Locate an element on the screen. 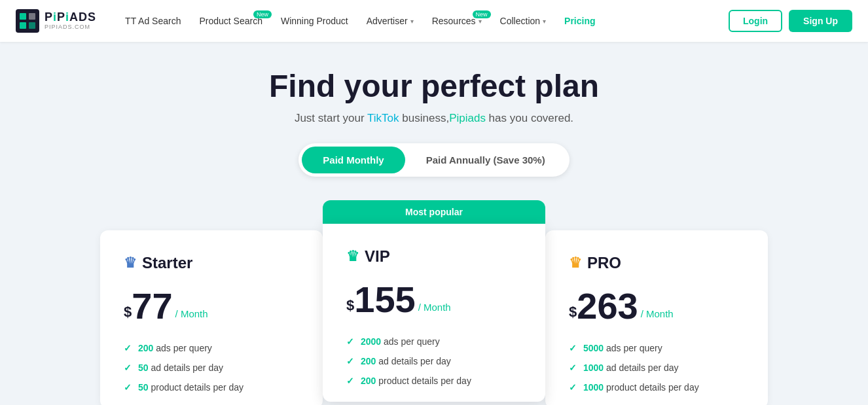 The image size is (868, 405). page-title: Find your perfect plan is located at coordinates (434, 86).